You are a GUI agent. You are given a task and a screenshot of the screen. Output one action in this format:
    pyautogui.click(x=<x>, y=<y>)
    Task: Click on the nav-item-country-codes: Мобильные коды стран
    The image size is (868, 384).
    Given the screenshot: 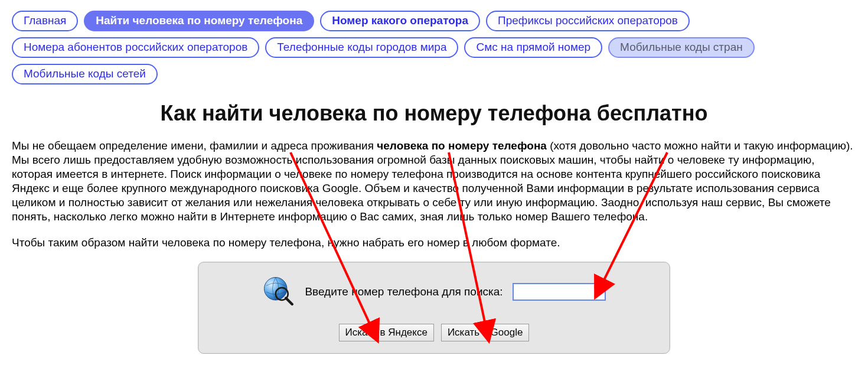 What is the action you would take?
    pyautogui.click(x=681, y=47)
    